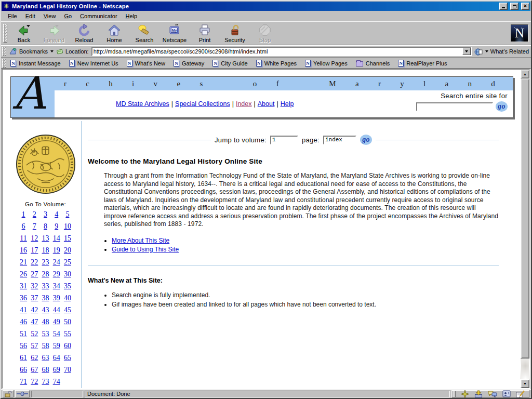  I want to click on volume-link: 14, so click(56, 238).